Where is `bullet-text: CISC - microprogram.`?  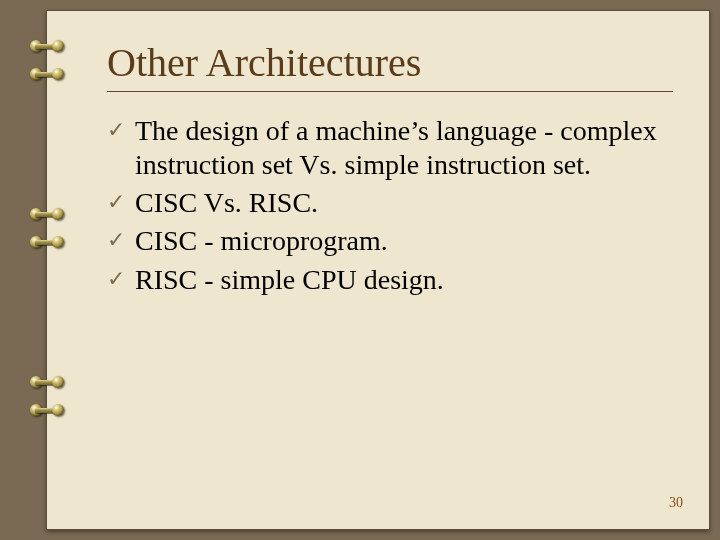
bullet-text: CISC - microprogram. is located at coordinates (404, 241).